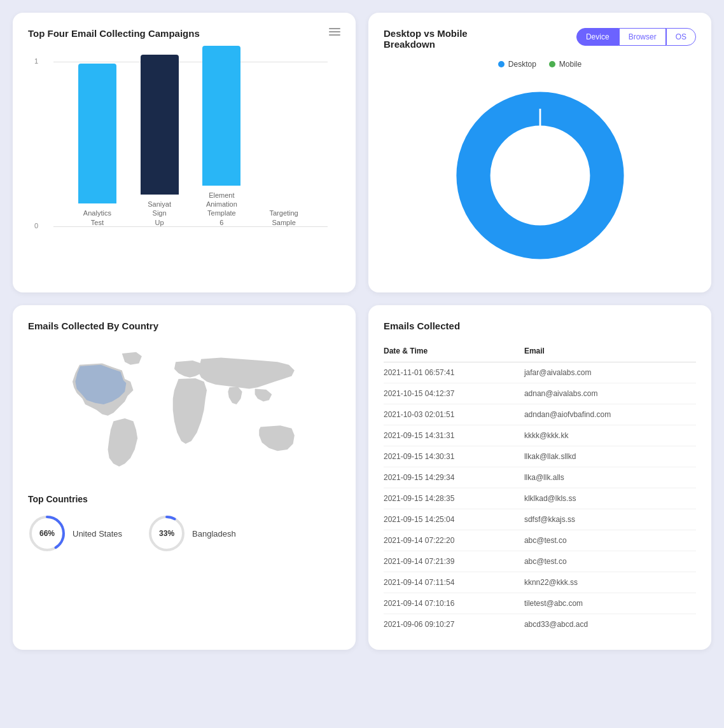 This screenshot has height=728, width=724. I want to click on bar-group-0: Analytics Test, so click(97, 145).